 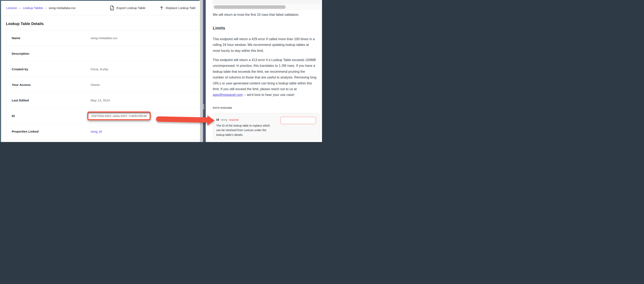 What do you see at coordinates (103, 132) in the screenshot?
I see `table-row-properties-linked: Properties Linked song_id` at bounding box center [103, 132].